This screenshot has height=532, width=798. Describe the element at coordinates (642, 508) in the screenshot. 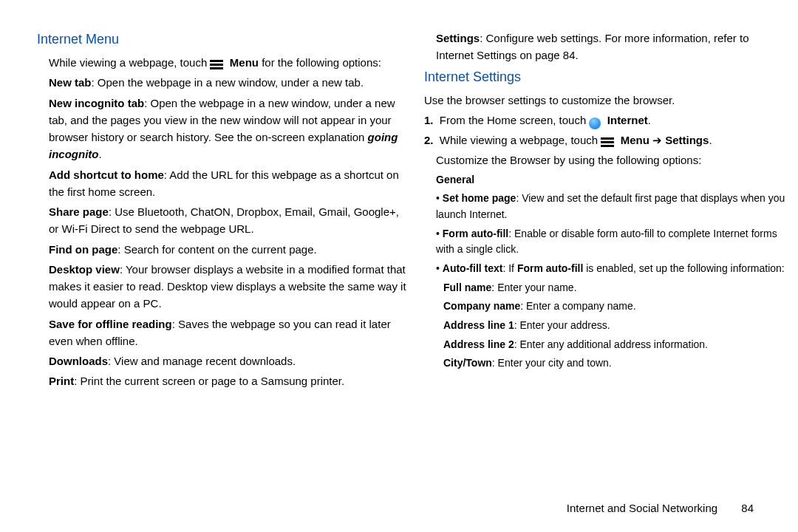

I see `footer-section: Internet and Social Networking` at that location.